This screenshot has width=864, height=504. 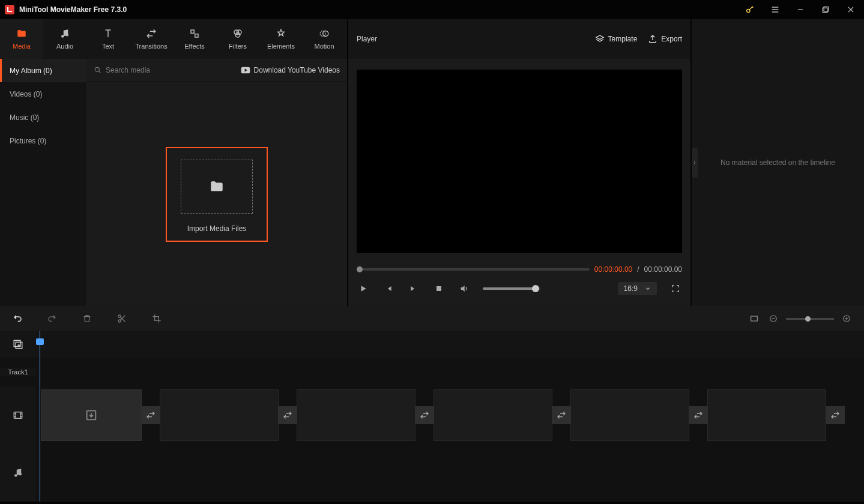 What do you see at coordinates (638, 289) in the screenshot?
I see `aspect-ratio-select: 16:9` at bounding box center [638, 289].